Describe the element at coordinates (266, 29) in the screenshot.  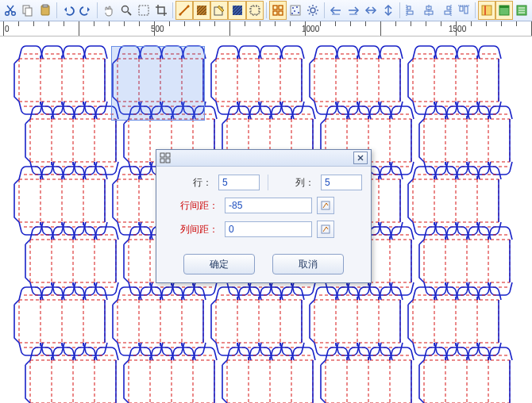
I see `ruler-horizontal: 0 500 1000 1500` at that location.